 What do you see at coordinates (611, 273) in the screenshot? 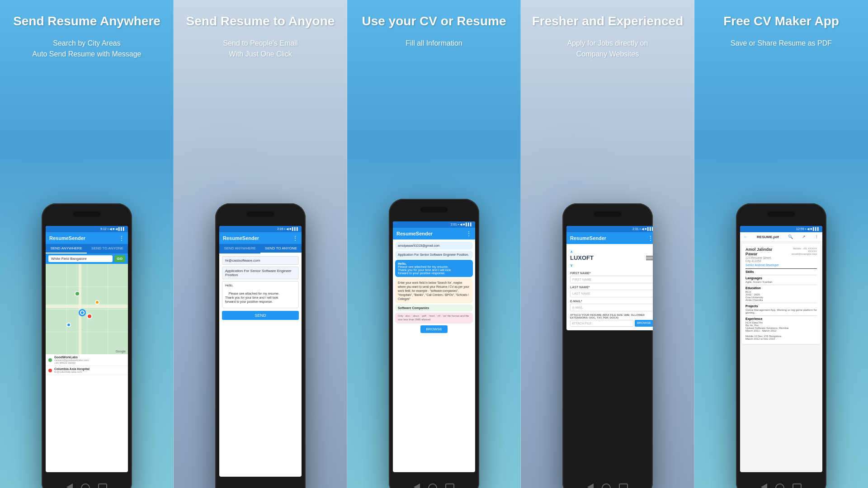
I see `first-name-label: FIRST NAME*` at bounding box center [611, 273].